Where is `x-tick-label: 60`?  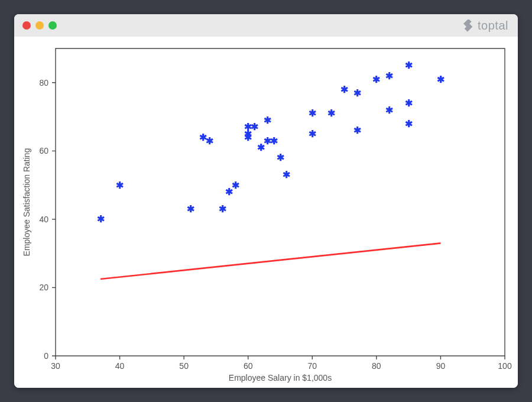
x-tick-label: 60 is located at coordinates (248, 366).